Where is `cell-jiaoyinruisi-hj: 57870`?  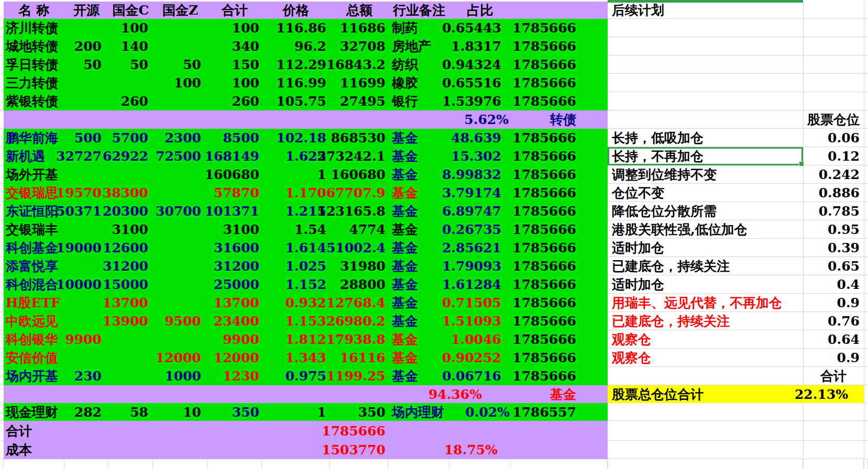
cell-jiaoyinruisi-hj: 57870 is located at coordinates (235, 193).